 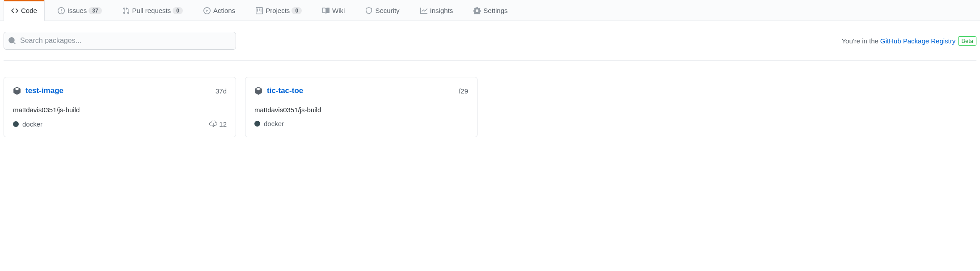 What do you see at coordinates (860, 41) in the screenshot?
I see `registry-prefix: You're in the` at bounding box center [860, 41].